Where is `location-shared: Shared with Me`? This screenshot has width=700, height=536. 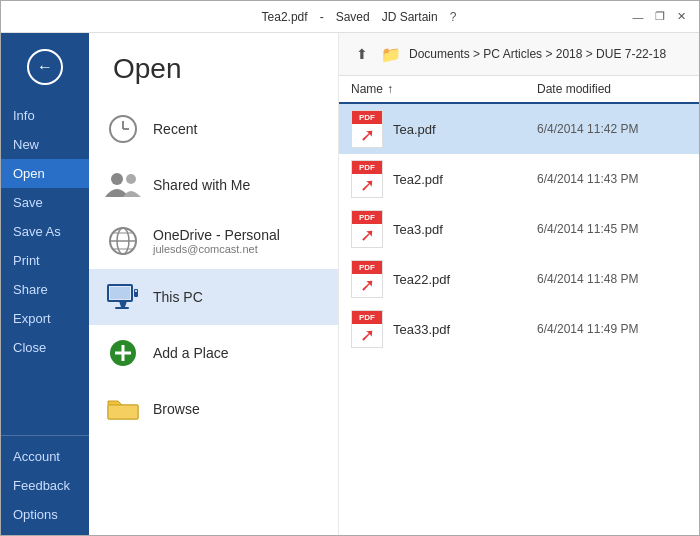 location-shared: Shared with Me is located at coordinates (214, 185).